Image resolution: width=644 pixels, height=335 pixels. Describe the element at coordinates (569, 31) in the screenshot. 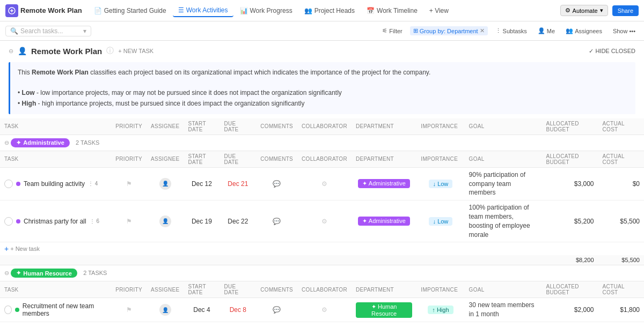

I see `assignees-icon: 👥` at that location.